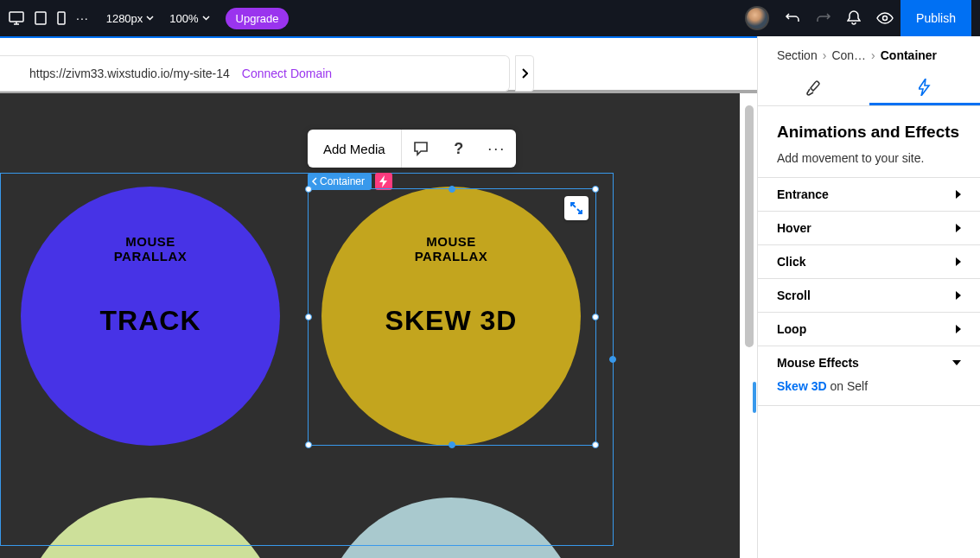 The width and height of the screenshot is (980, 558). What do you see at coordinates (869, 392) in the screenshot?
I see `mouse-effect-row: Skew 3D on Self` at bounding box center [869, 392].